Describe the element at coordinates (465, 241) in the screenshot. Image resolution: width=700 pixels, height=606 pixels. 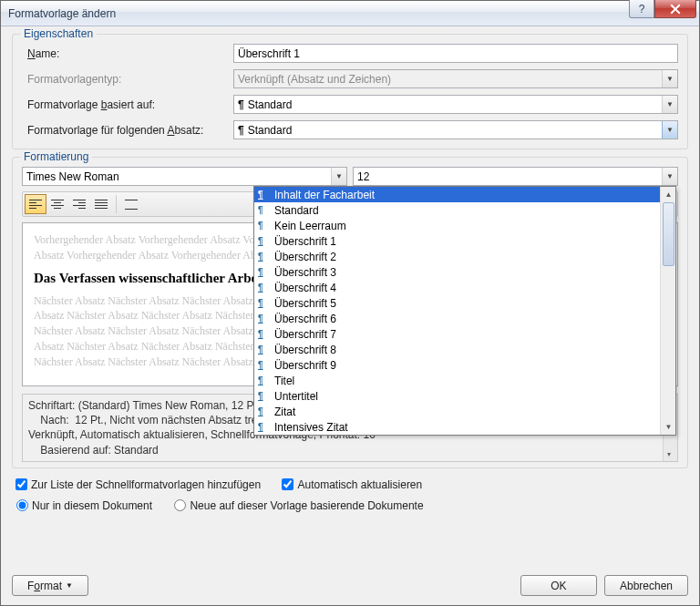
I see `dropdown-item: ¶Überschrift 1` at that location.